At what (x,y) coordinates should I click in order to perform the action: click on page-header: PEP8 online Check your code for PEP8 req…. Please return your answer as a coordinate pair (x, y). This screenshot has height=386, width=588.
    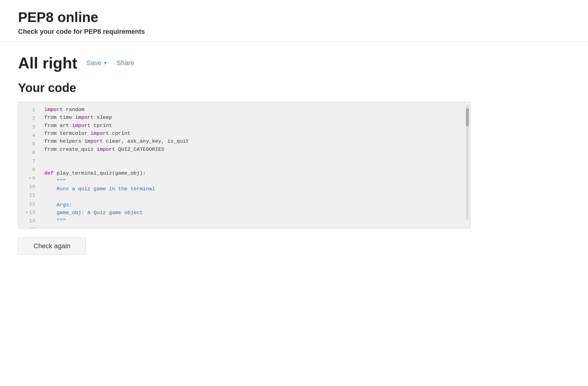
    Looking at the image, I should click on (294, 21).